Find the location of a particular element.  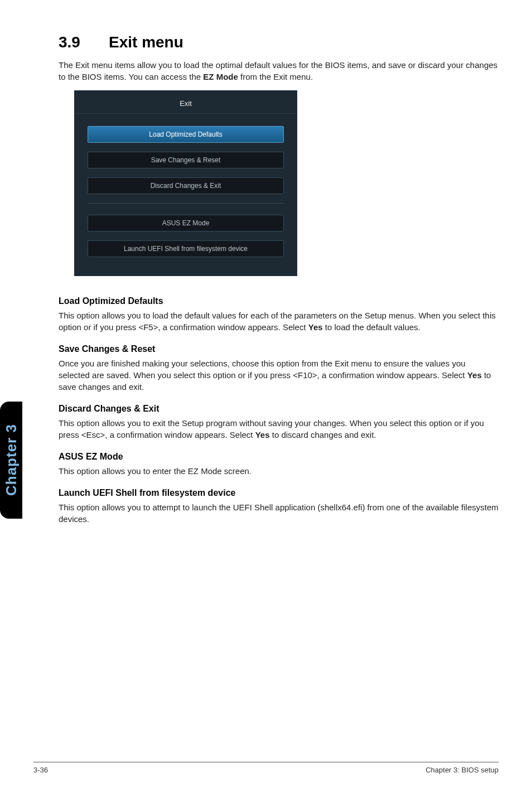

load-defaults-text: This option allows you to load the defau… is located at coordinates (279, 321).